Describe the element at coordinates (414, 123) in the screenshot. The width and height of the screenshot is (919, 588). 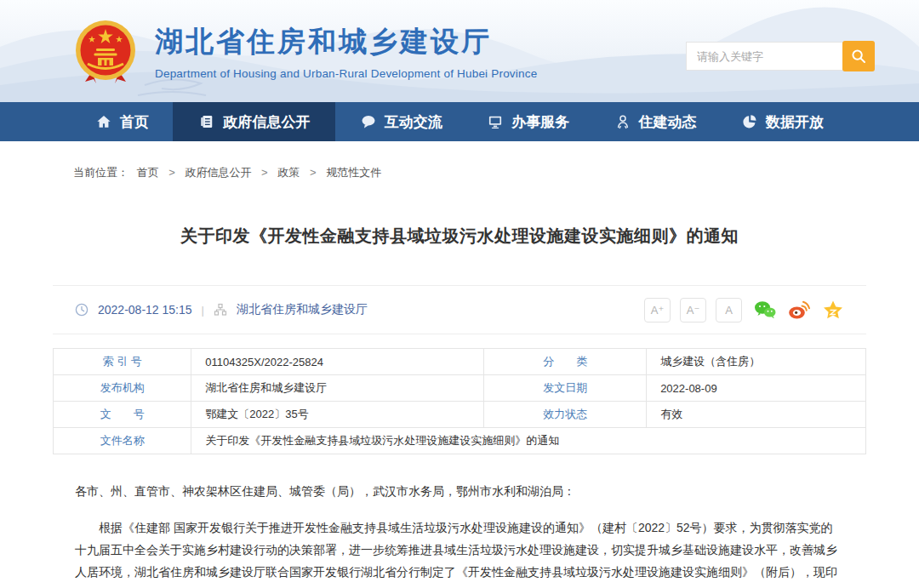
I see `nav-item-label: 互动交流` at that location.